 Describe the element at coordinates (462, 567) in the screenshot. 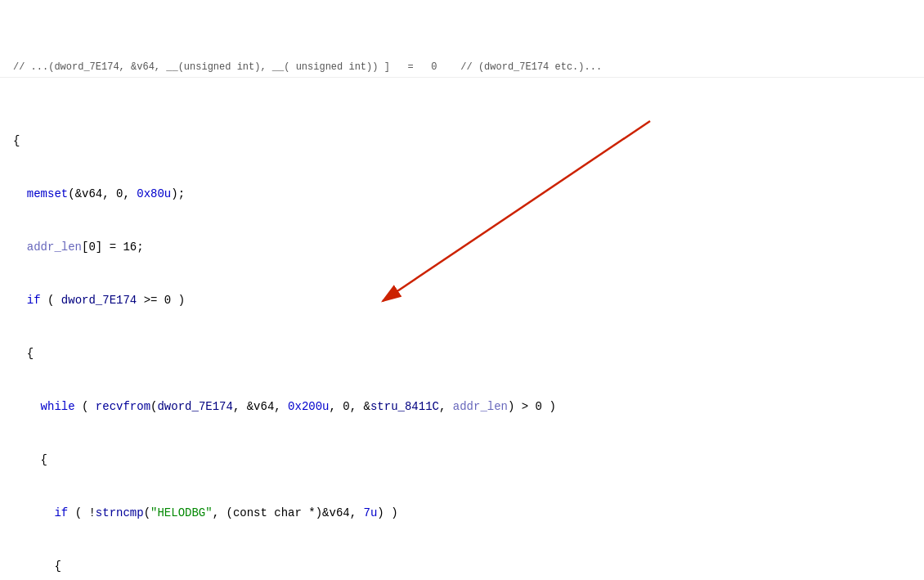

I see `code-line-9: {` at that location.